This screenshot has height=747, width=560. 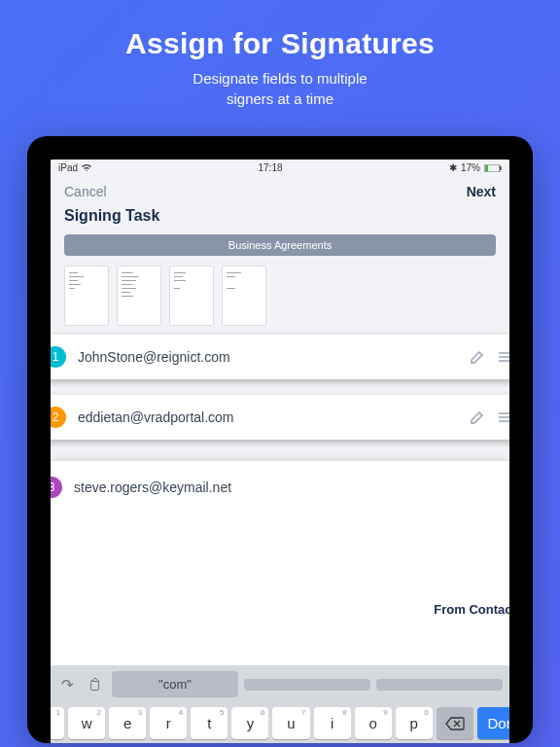 What do you see at coordinates (87, 168) in the screenshot?
I see `wifi-icon` at bounding box center [87, 168].